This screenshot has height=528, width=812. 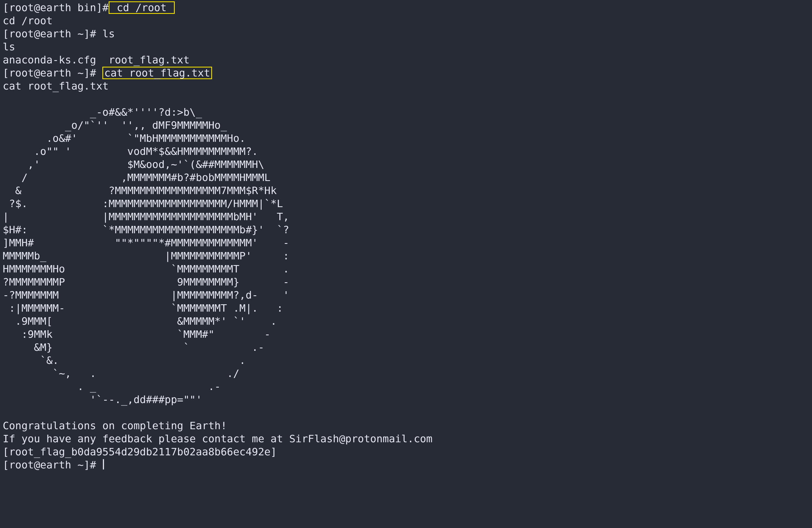 What do you see at coordinates (140, 321) in the screenshot?
I see `ascii-art-line: .9MMM[ &MMMMM*' `' .` at bounding box center [140, 321].